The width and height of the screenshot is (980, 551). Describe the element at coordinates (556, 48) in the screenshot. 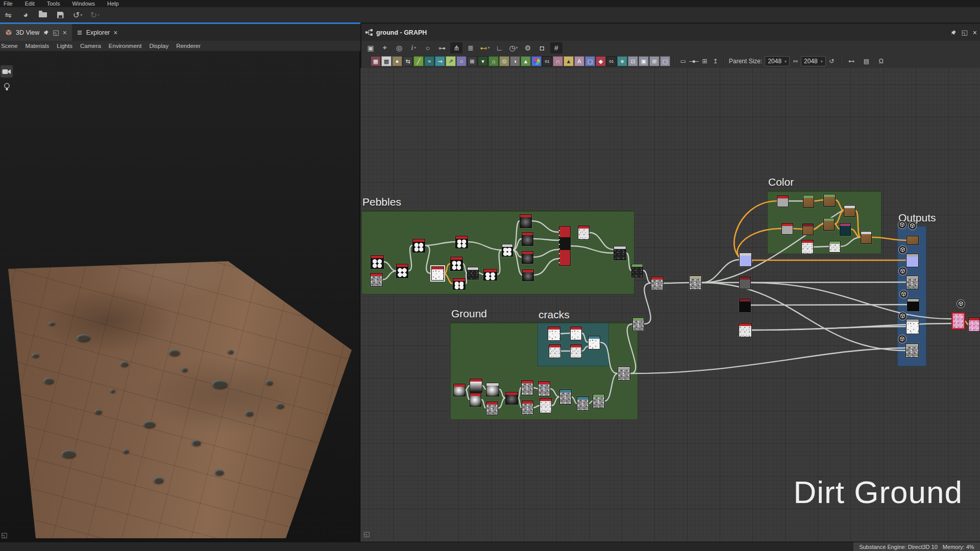

I see `grid-snap-icon: #` at that location.